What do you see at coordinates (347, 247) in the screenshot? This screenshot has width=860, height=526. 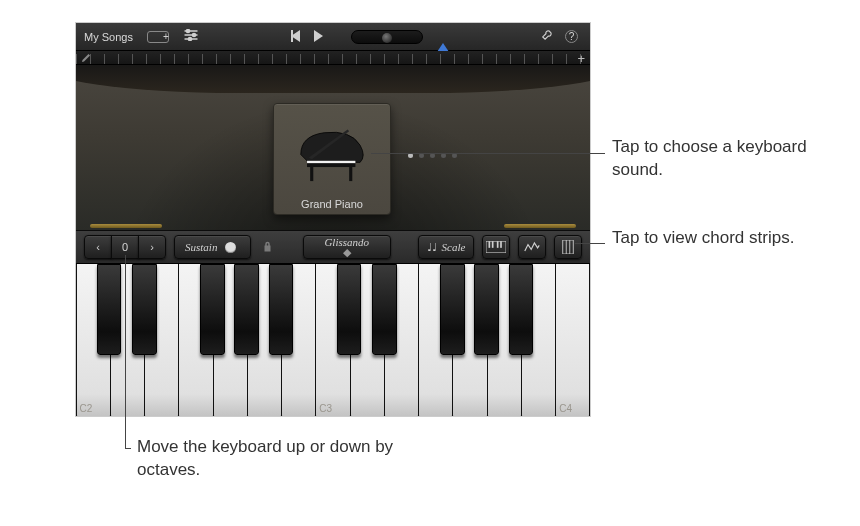 I see `glissando-button: Glissando ◆` at bounding box center [347, 247].